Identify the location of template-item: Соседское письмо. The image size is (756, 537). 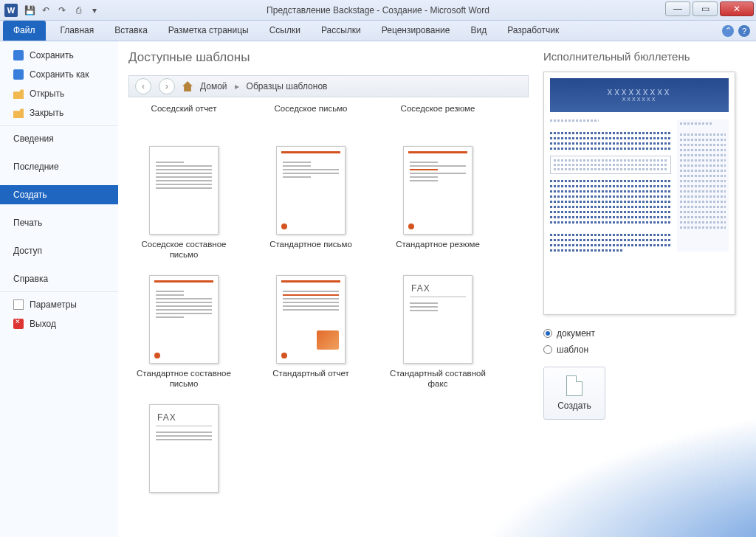
(311, 111).